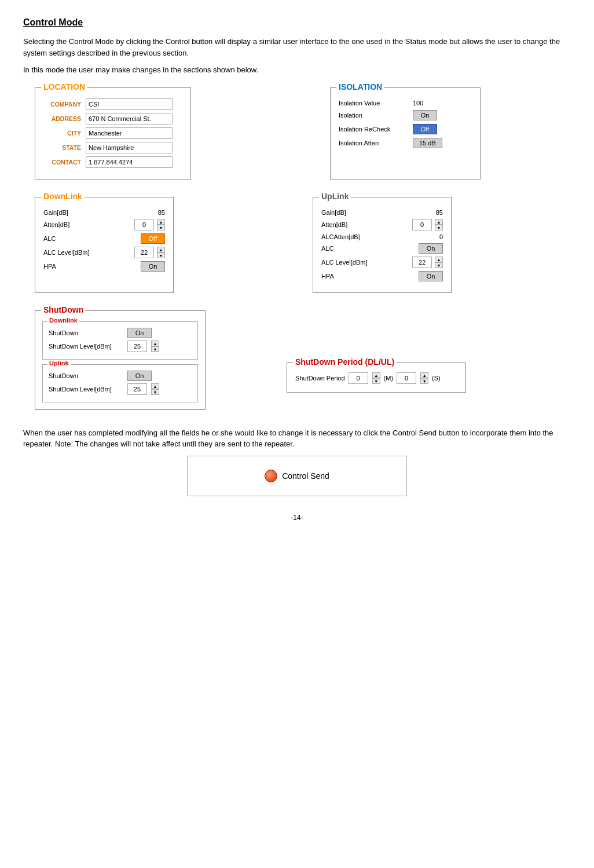  I want to click on isolation-panel-title: ISOLATION, so click(360, 87).